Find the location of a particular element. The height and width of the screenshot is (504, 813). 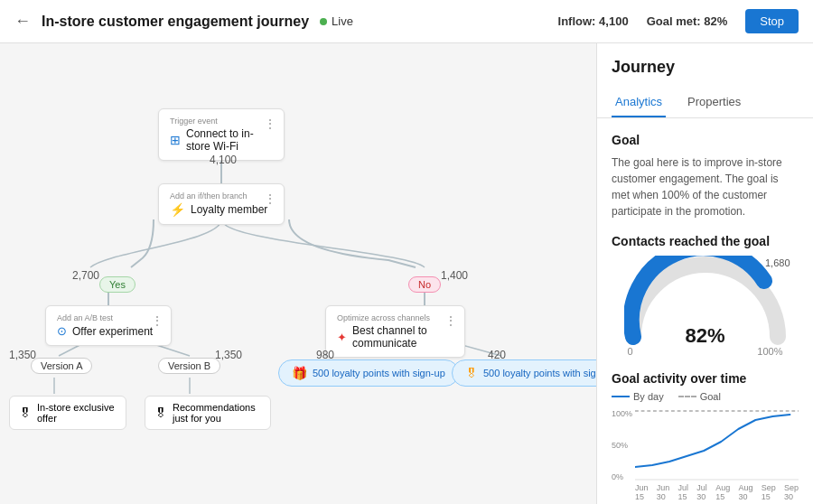

chart-svg-wrapper is located at coordinates (717, 445).